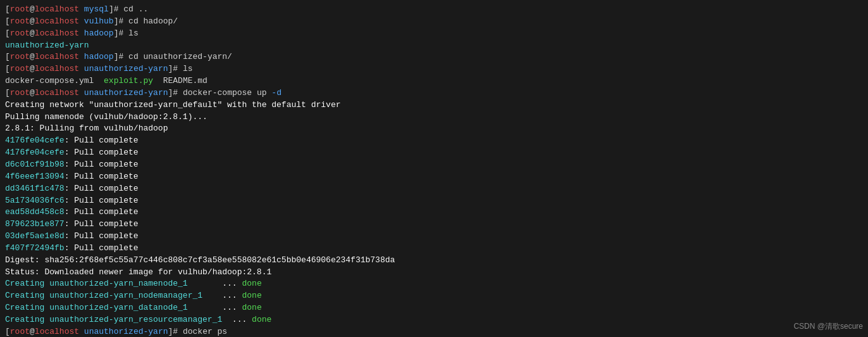  I want to click on terminal-line: unauthorized-yarn, so click(434, 46).